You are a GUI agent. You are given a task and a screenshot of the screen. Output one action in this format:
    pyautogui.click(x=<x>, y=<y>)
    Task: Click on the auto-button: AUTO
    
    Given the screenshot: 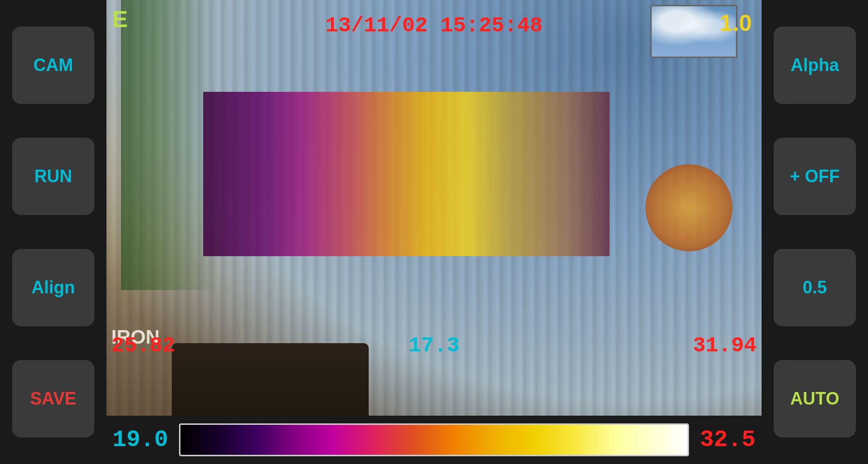 What is the action you would take?
    pyautogui.click(x=815, y=399)
    